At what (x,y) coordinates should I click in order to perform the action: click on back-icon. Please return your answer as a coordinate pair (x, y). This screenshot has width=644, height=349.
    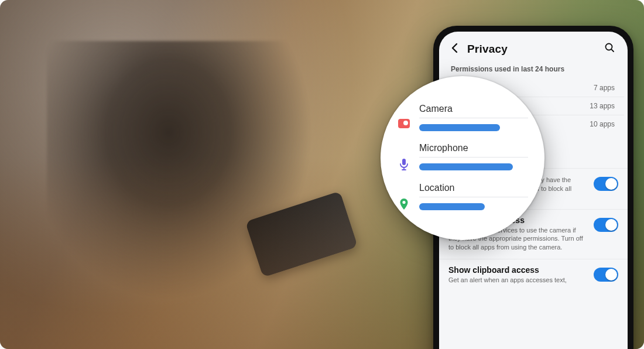
    Looking at the image, I should click on (454, 49).